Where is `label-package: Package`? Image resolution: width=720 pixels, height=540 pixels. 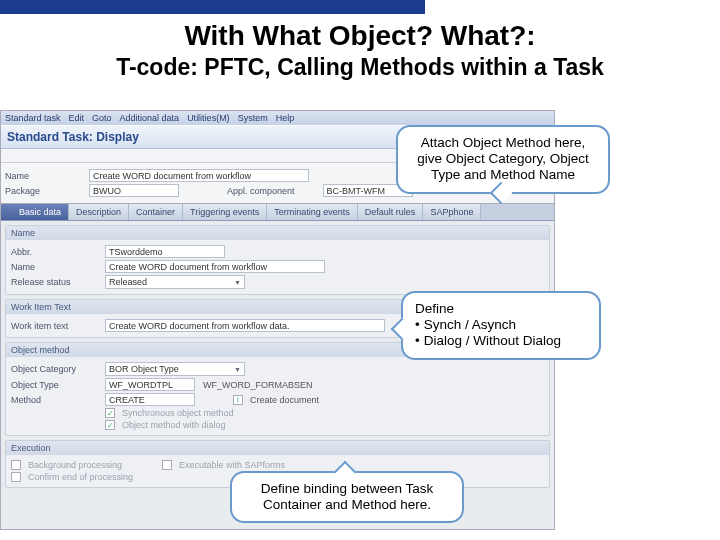 label-package: Package is located at coordinates (45, 191).